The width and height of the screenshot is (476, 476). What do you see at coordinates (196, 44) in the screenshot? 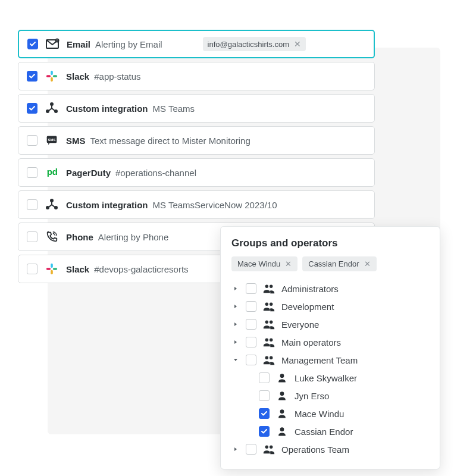
I see `channel-row-email: ! Email Alerting by Email info@galactics…` at bounding box center [196, 44].